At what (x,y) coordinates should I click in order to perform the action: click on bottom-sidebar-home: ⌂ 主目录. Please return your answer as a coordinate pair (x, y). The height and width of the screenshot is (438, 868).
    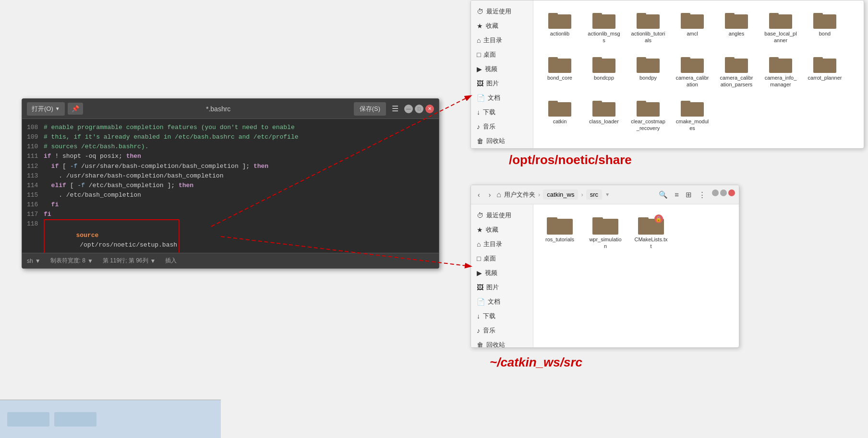
    Looking at the image, I should click on (502, 244).